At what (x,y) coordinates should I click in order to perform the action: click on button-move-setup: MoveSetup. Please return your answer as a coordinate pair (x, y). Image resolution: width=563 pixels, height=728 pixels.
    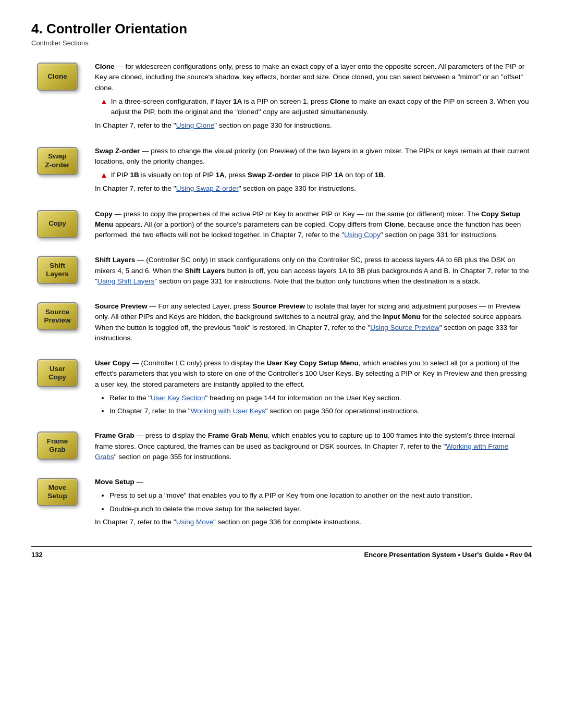
    Looking at the image, I should click on (57, 492).